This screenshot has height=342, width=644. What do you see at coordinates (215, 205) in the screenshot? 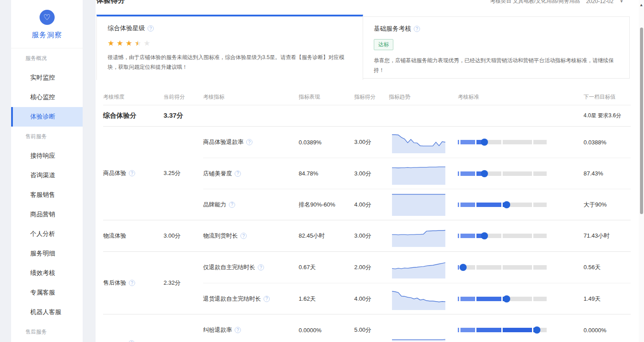
I see `indicator-label-text: 品牌能力` at bounding box center [215, 205].